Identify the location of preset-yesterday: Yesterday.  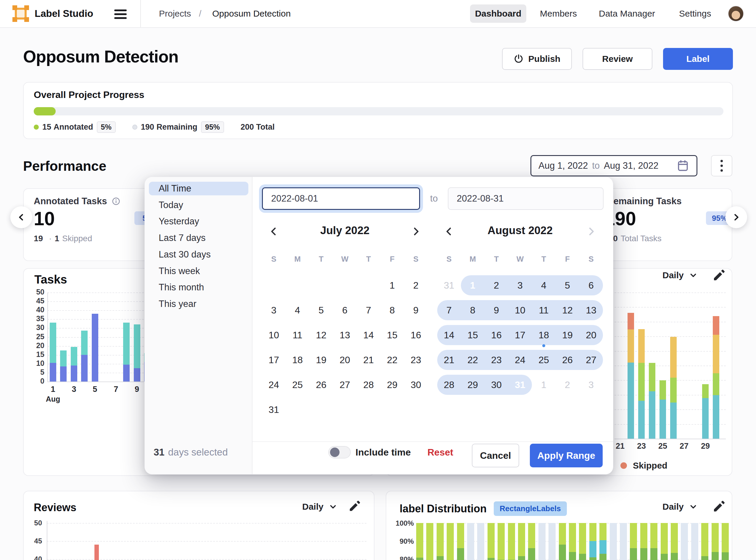
(199, 221).